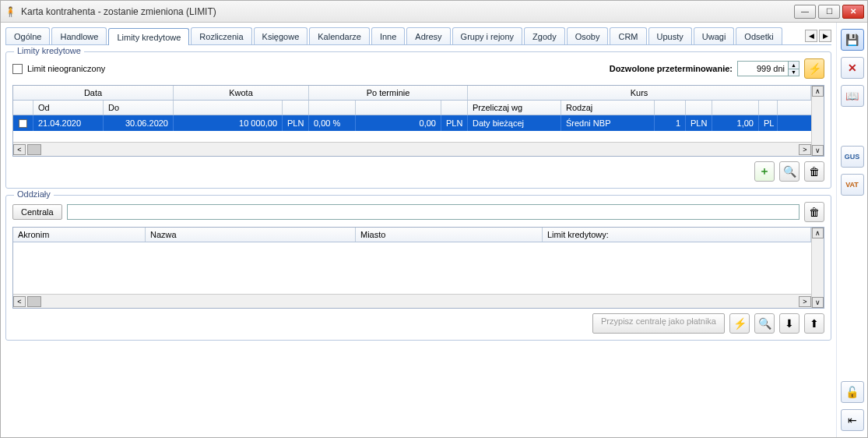 The width and height of the screenshot is (868, 438). I want to click on door-icon: ⇤, so click(852, 420).